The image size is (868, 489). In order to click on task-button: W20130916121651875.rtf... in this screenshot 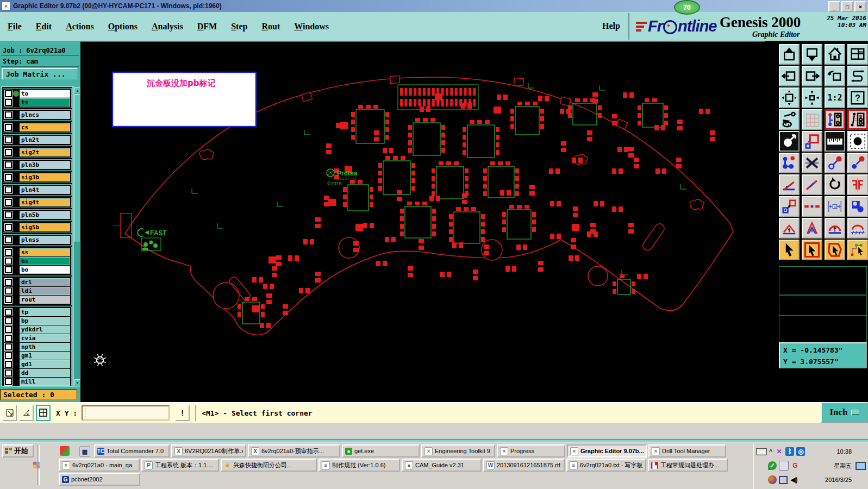, I will do `click(524, 465)`.